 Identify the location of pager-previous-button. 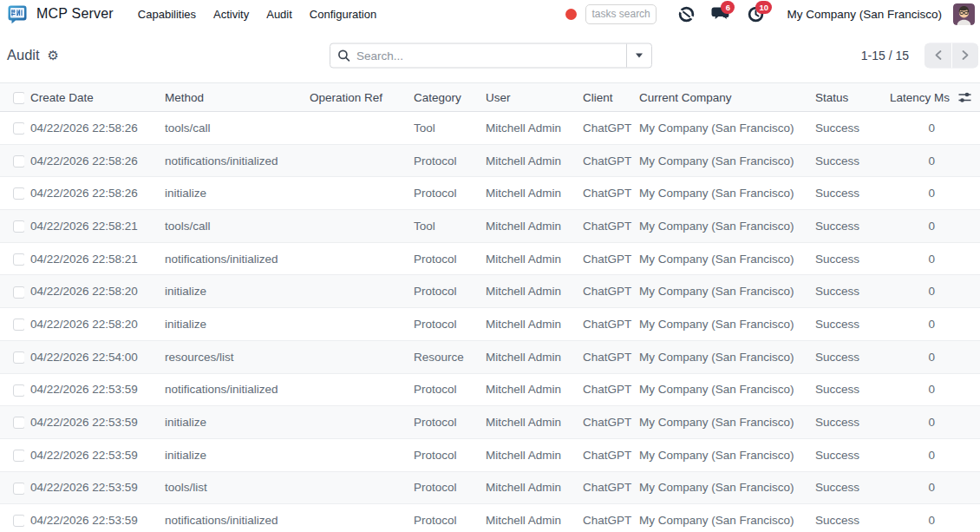
(938, 56).